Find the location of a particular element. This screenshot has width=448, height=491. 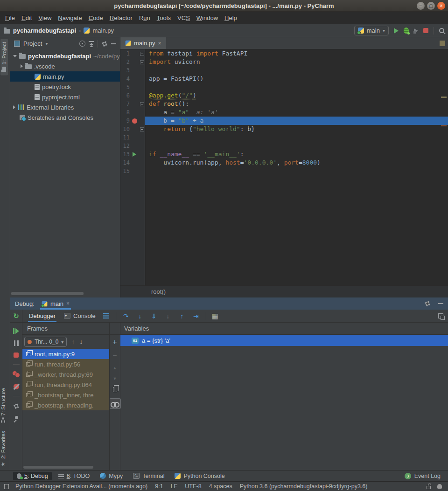

status-message: Python Debugger Extension Avail... (mome… is located at coordinates (81, 486).